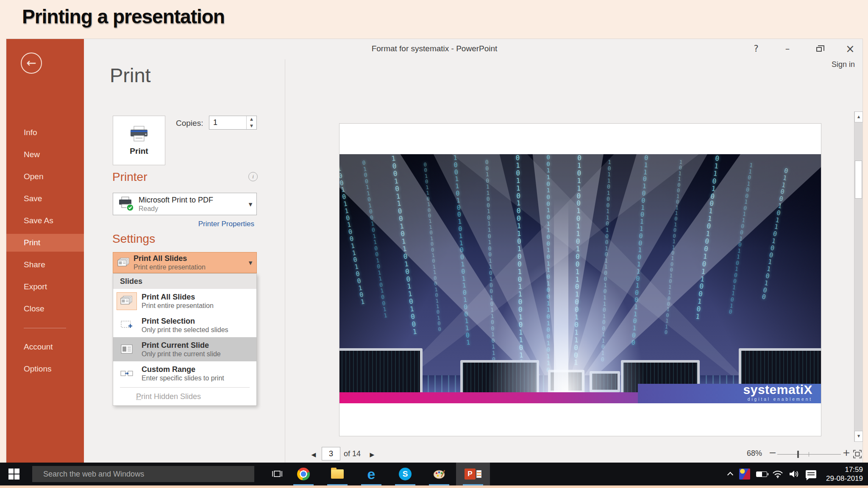 The image size is (868, 488). I want to click on restore-button, so click(819, 49).